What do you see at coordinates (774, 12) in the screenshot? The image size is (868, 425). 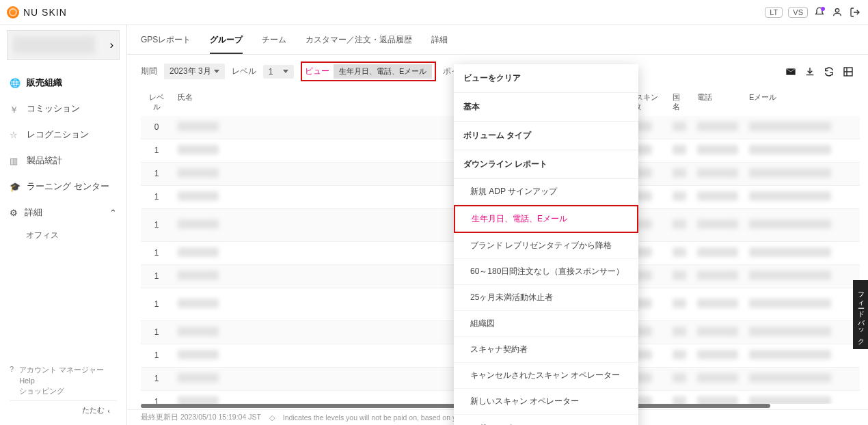 I see `locale-pill-lt: LT` at bounding box center [774, 12].